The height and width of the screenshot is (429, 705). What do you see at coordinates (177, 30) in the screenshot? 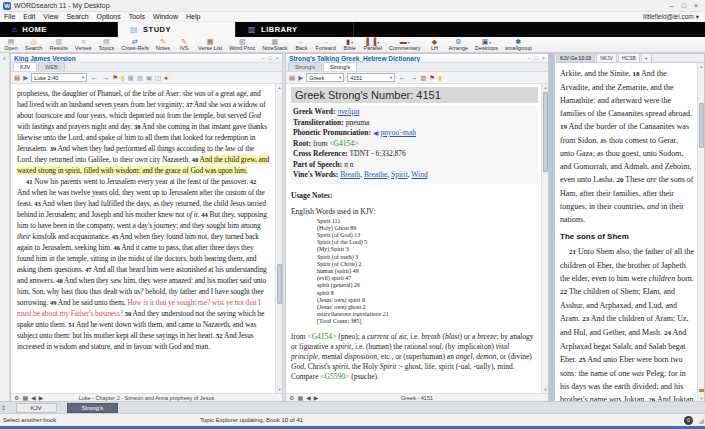
I see `ribbon-tab-study: ▤STUDY` at bounding box center [177, 30].